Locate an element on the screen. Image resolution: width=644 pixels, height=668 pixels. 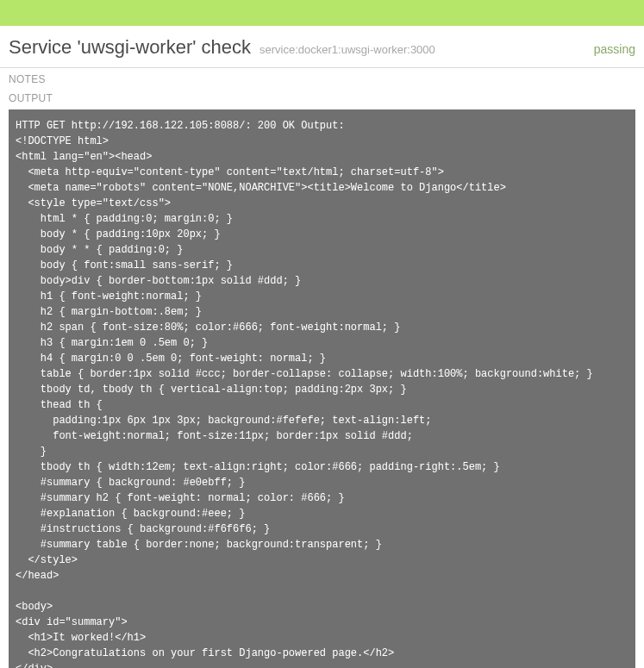
page-header: Service 'uwsgi-worker' check service:doc… is located at coordinates (322, 47).